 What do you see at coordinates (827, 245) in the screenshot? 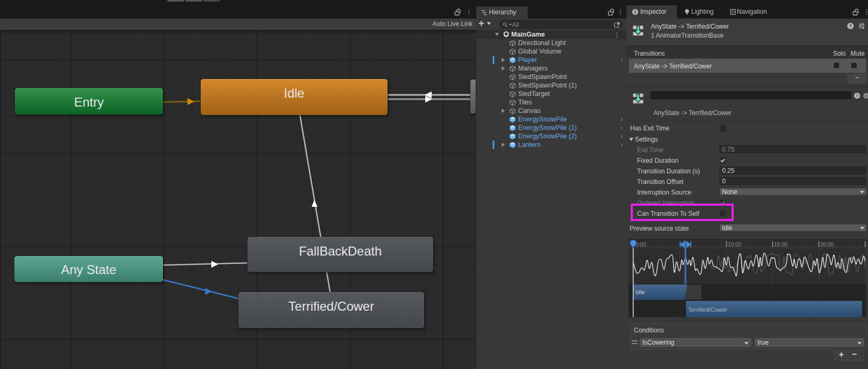
I see `svg-text: 20:00` at bounding box center [827, 245].